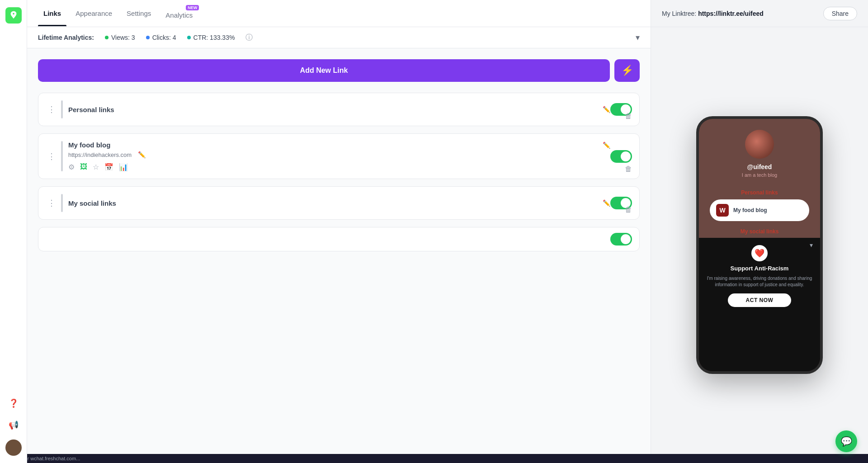 The image size is (868, 463). I want to click on link-image-icon: 🖼, so click(84, 167).